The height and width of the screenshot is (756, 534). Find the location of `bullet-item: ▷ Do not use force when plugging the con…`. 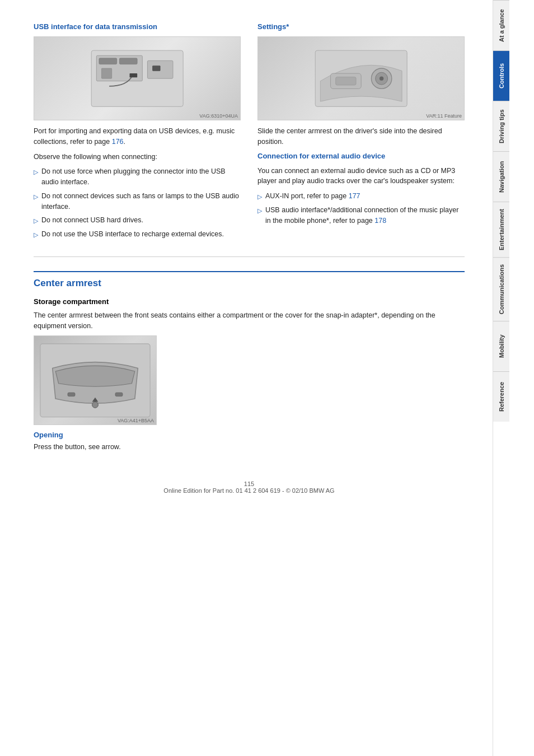

bullet-item: ▷ Do not use force when plugging the con… is located at coordinates (137, 177).